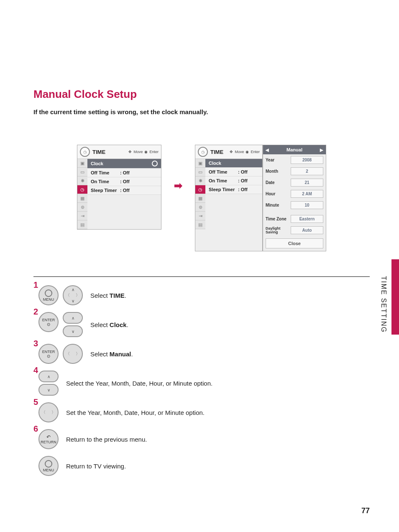 Image resolution: width=399 pixels, height=532 pixels. What do you see at coordinates (139, 383) in the screenshot?
I see `step-text: Select the Year, Month, Date, Hour, or M…` at bounding box center [139, 383].